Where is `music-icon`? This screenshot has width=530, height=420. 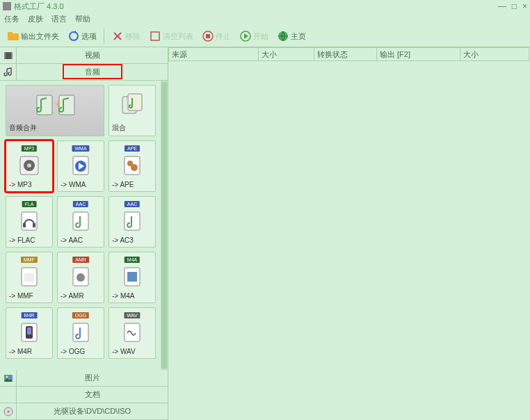
music-icon is located at coordinates (8, 72).